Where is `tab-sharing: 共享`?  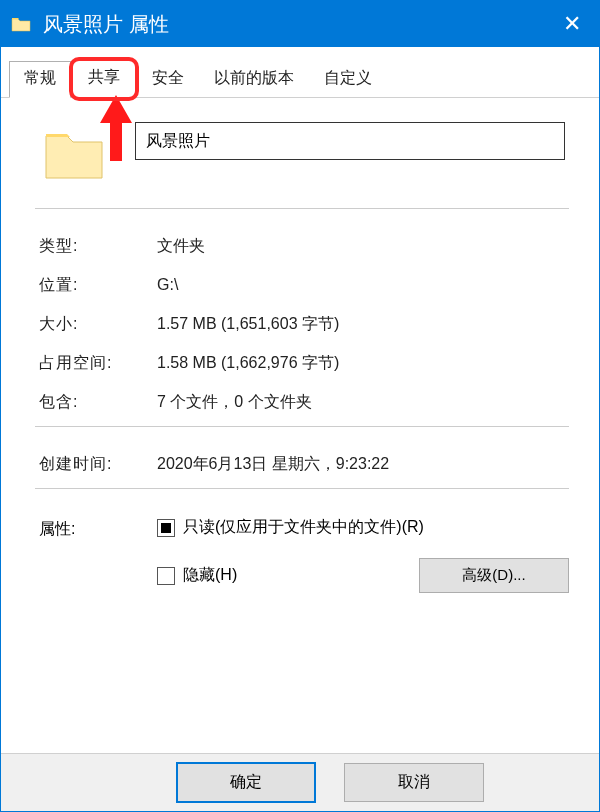
tab-sharing: 共享 is located at coordinates (104, 79).